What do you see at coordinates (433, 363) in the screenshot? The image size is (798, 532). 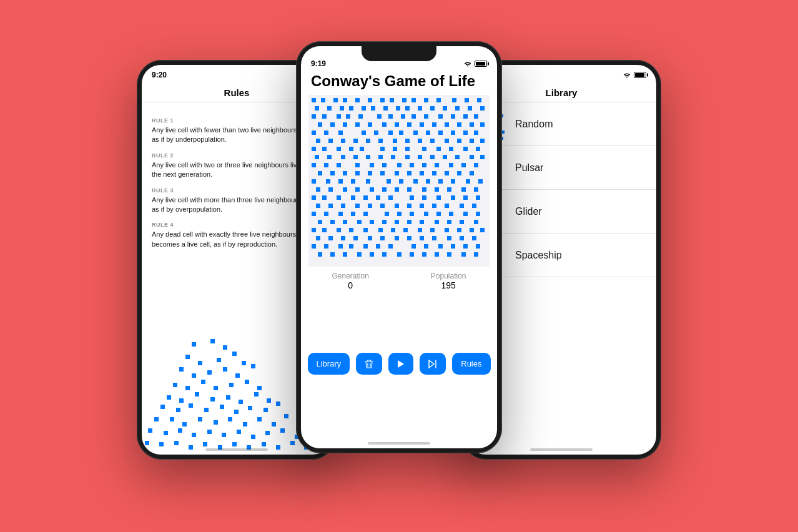 I see `next-button` at bounding box center [433, 363].